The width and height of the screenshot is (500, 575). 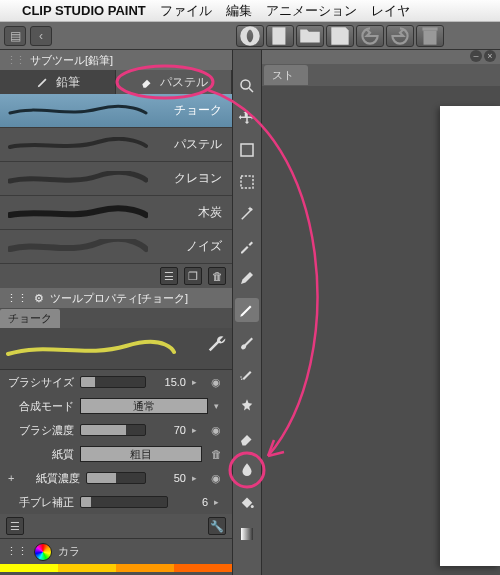 What do you see at coordinates (41, 36) in the screenshot?
I see `chevron-left-icon: ‹` at bounding box center [41, 36].